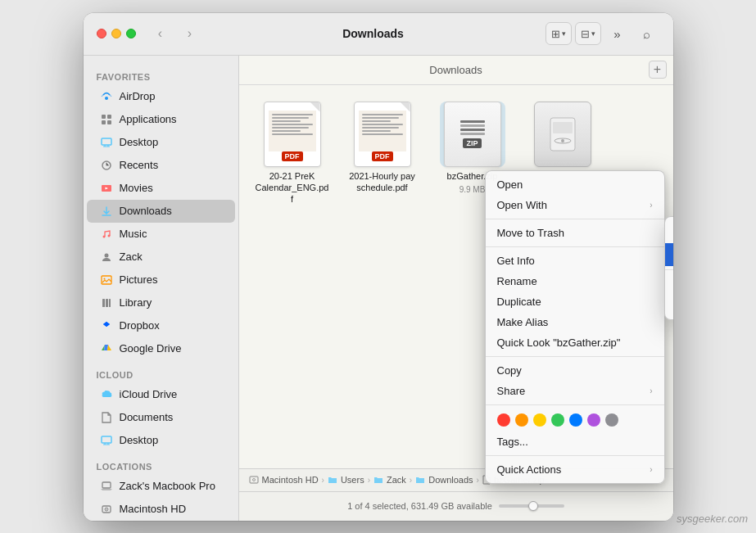  Describe the element at coordinates (139, 165) in the screenshot. I see `recents-label: Recents` at that location.